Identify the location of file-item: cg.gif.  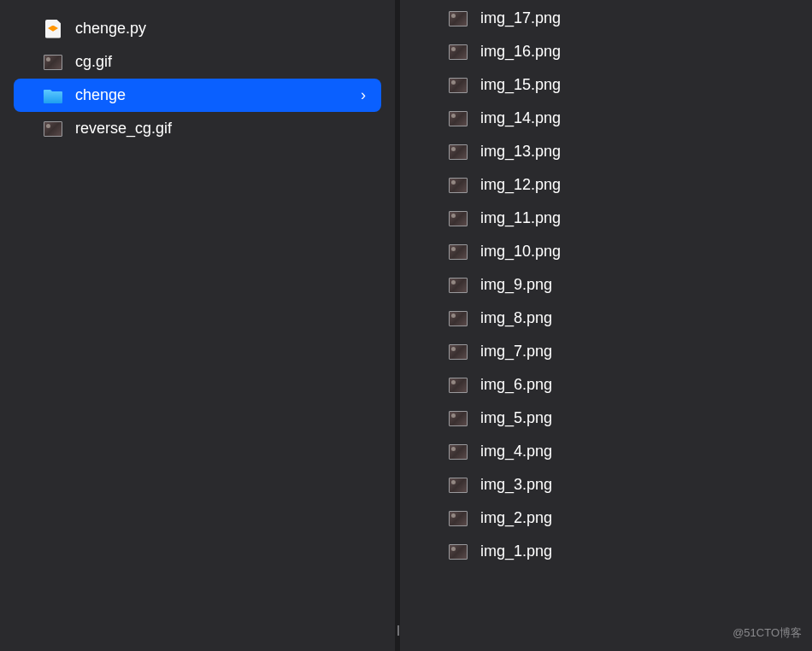
(197, 62).